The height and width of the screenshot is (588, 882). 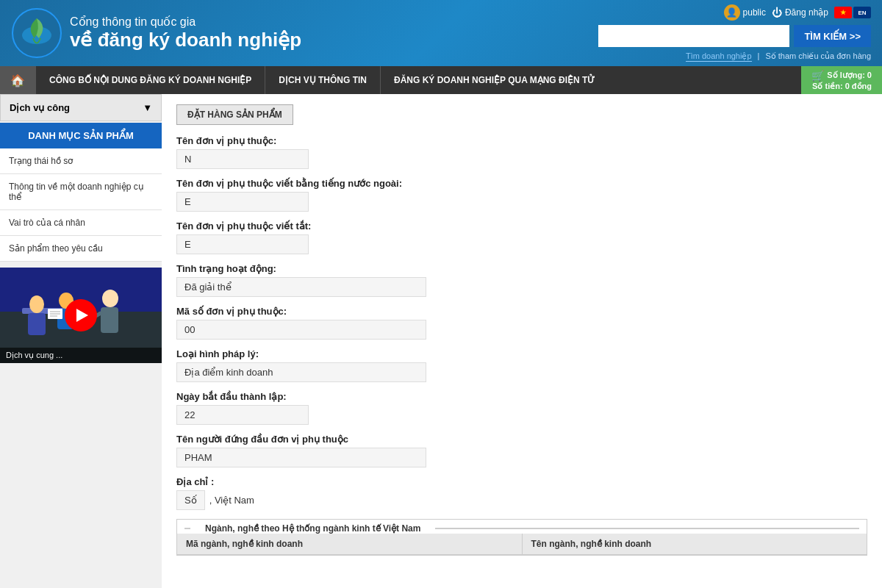 What do you see at coordinates (81, 135) in the screenshot?
I see `sidebar-menu-title: DANH MỤC SẢN PHẨM` at bounding box center [81, 135].